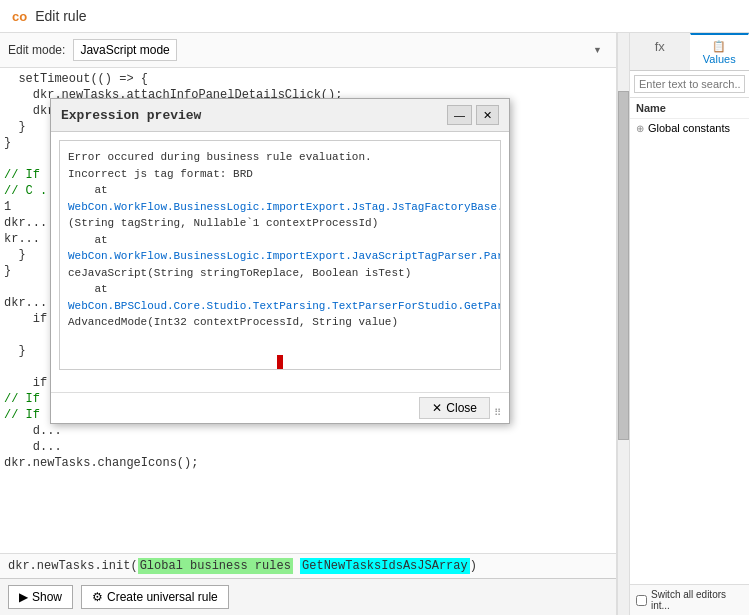 The image size is (749, 615). What do you see at coordinates (437, 408) in the screenshot?
I see `close-icon: ✕` at bounding box center [437, 408].